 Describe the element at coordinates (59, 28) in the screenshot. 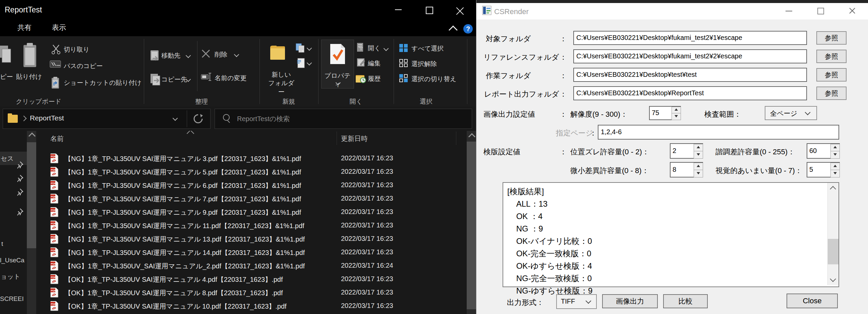

I see `tab-view: 表示` at that location.